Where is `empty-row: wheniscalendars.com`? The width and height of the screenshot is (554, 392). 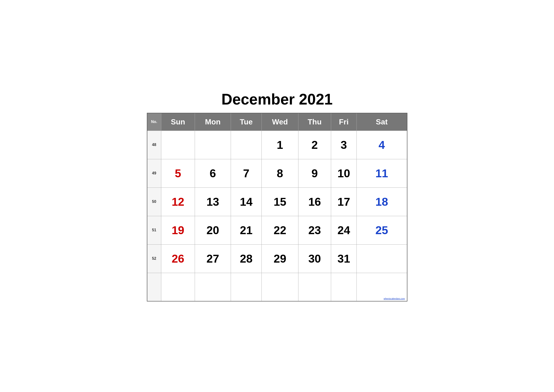
empty-row: wheniscalendars.com is located at coordinates (277, 287).